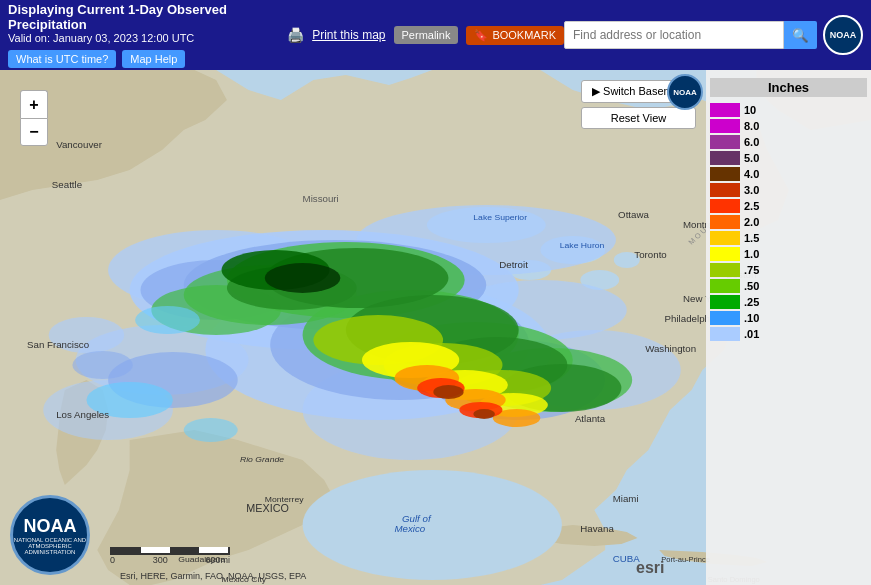  What do you see at coordinates (788, 318) in the screenshot?
I see `legend-row: .10` at bounding box center [788, 318].